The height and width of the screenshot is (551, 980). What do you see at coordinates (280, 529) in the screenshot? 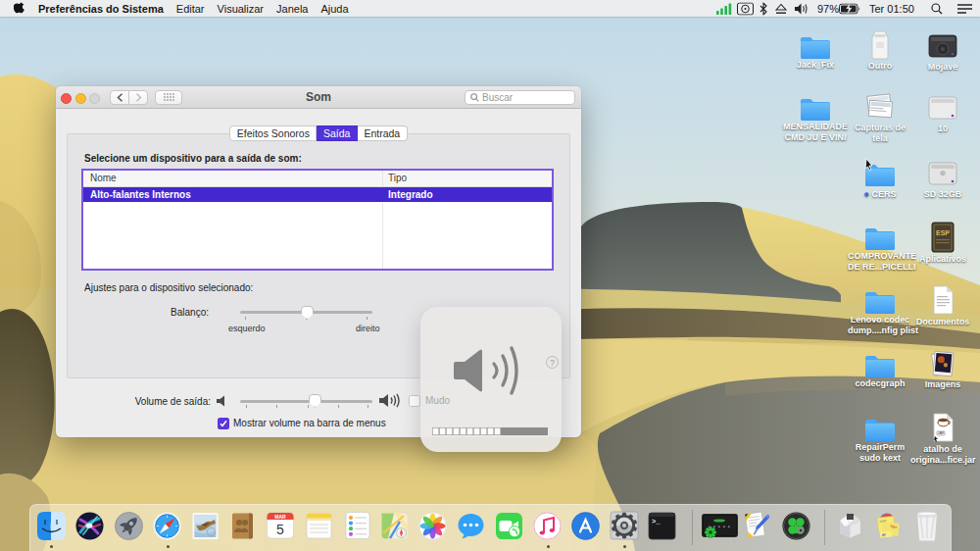
I see `svg-text: 5` at bounding box center [280, 529].